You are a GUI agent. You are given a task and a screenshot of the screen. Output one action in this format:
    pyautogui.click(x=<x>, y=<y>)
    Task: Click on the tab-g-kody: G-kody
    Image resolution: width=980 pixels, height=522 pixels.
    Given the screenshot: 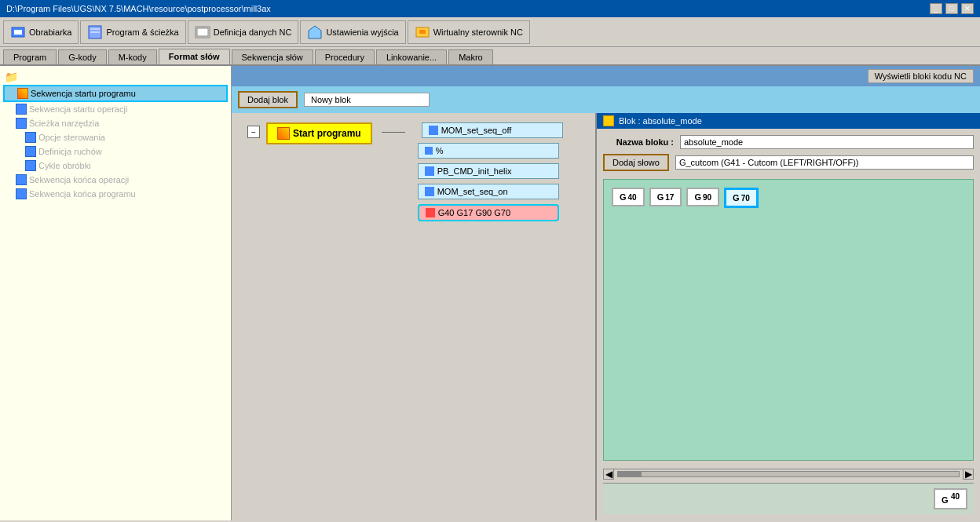 What is the action you would take?
    pyautogui.click(x=82, y=57)
    